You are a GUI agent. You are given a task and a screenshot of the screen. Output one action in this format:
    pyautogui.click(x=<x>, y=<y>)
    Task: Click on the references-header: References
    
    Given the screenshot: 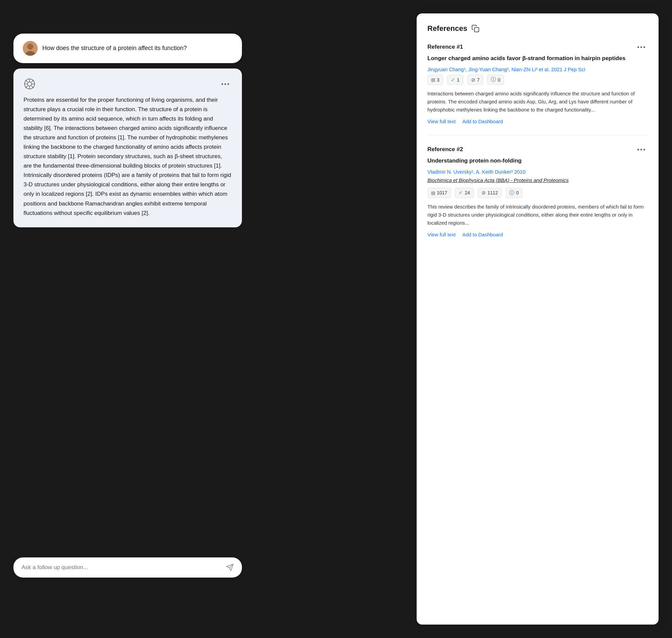 What is the action you would take?
    pyautogui.click(x=538, y=29)
    